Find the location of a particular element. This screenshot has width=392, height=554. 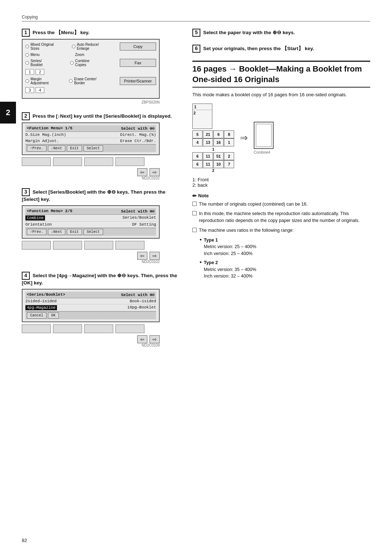

type-1-label: Type 1 is located at coordinates (211, 240).